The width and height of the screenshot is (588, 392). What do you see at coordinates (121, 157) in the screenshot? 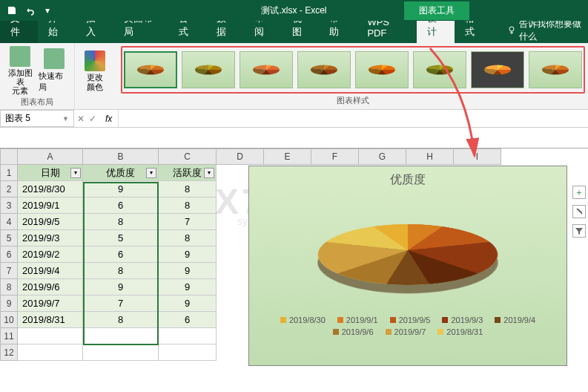
I see `col-header-b: B` at bounding box center [121, 157].